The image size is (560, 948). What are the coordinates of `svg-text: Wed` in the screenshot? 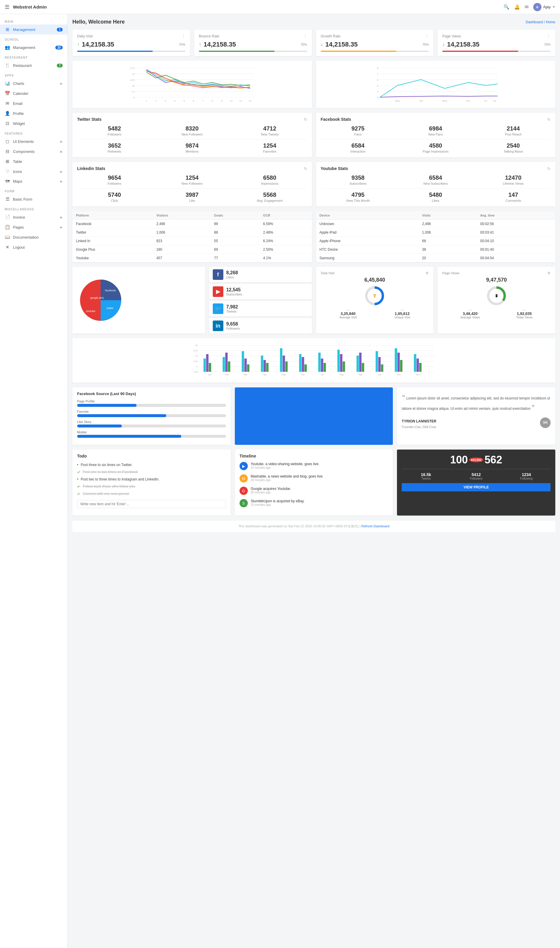 It's located at (445, 101).